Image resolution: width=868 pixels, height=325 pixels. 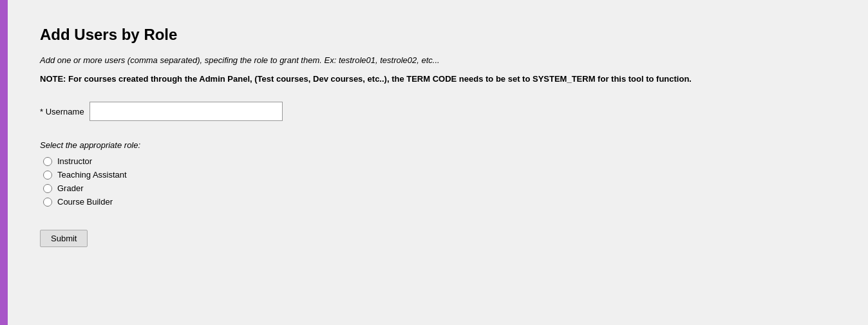 I want to click on radio-group: InstructorTeaching AssistantGraderCourse…, so click(x=439, y=181).